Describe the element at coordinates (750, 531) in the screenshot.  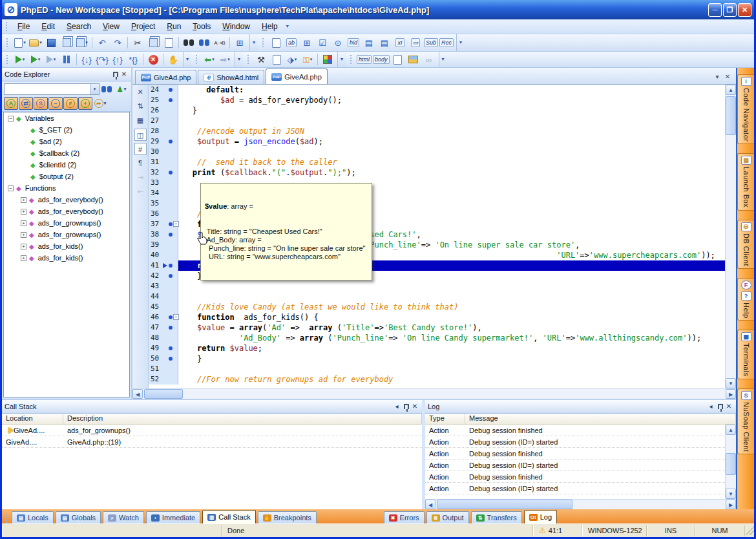
I see `resize-grip` at that location.